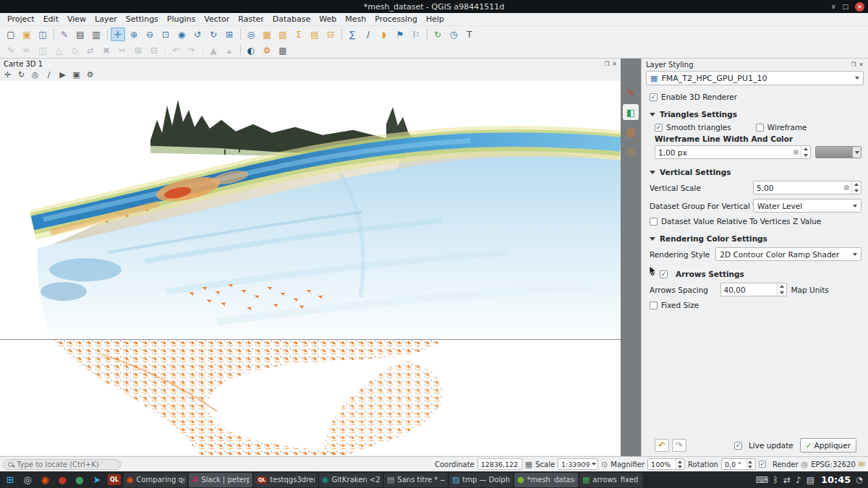  I want to click on coordinate-input, so click(500, 464).